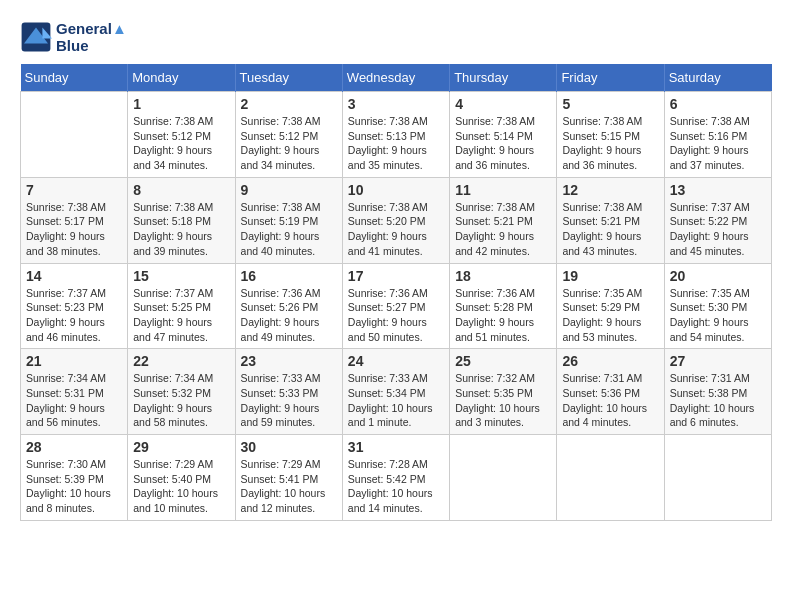 The height and width of the screenshot is (612, 792). I want to click on calendar-cell: 14Sunrise: 7:37 AM Sunset: 5:23 PM Dayli…, so click(74, 306).